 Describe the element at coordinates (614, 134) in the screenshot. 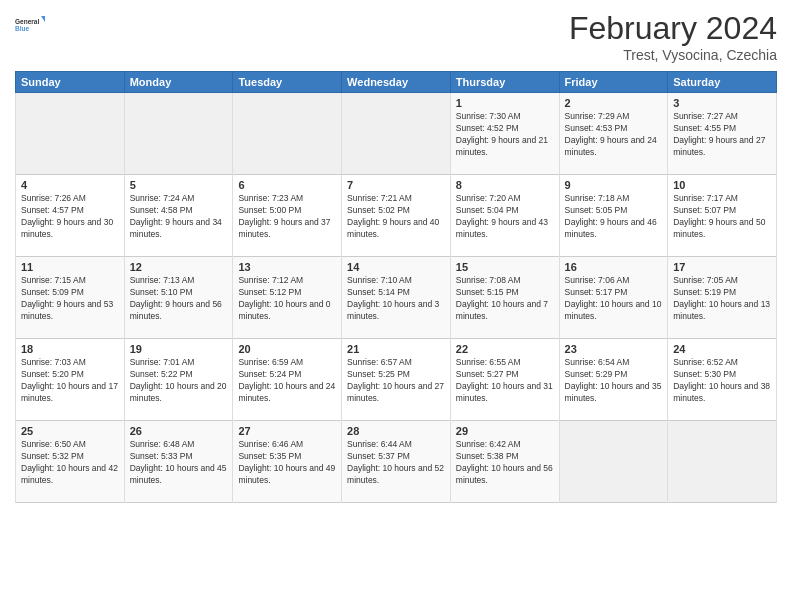

I see `calendar-cell: 2Sunrise: 7:29 AMSunset: 4:53 PMDaylight…` at that location.